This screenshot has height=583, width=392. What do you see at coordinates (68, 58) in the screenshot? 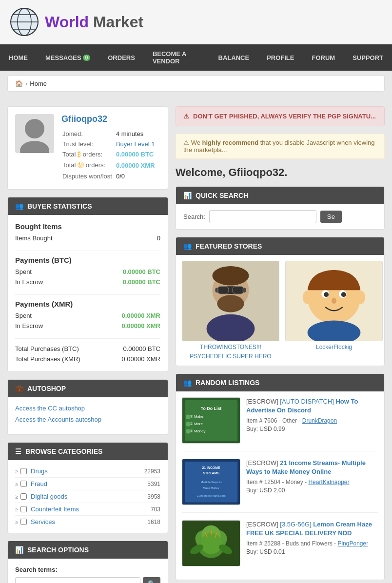
I see `nav-messages: MESSAGES 0` at bounding box center [68, 58].